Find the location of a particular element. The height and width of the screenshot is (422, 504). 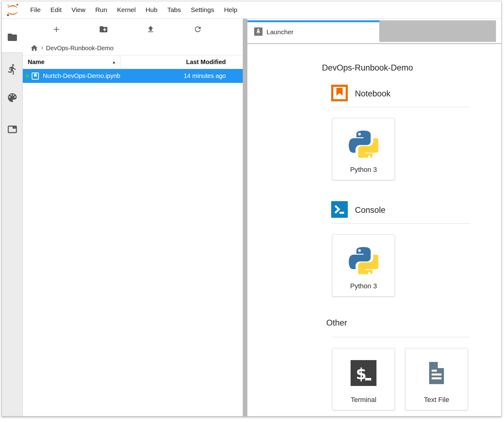

file-row-selected: Nurtch-DevOps-Demo.ipynb 14 minutes ago is located at coordinates (133, 76).